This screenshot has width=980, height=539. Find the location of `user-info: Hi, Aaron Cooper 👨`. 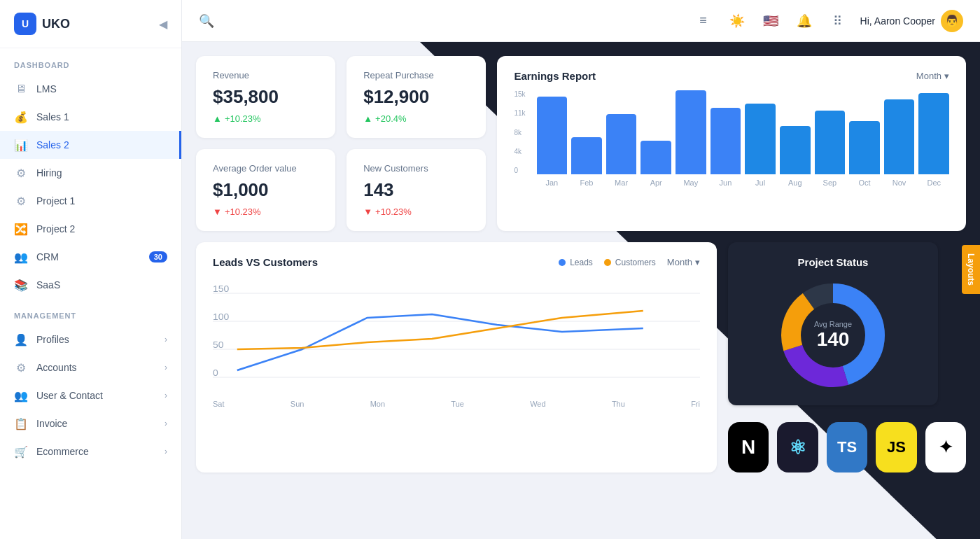

user-info: Hi, Aaron Cooper 👨 is located at coordinates (911, 21).